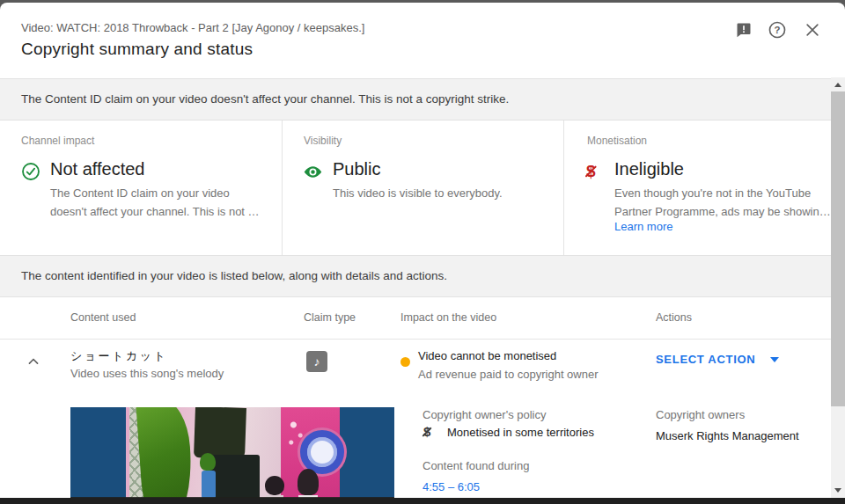  I want to click on scroll-down-arrow, so click(838, 491).